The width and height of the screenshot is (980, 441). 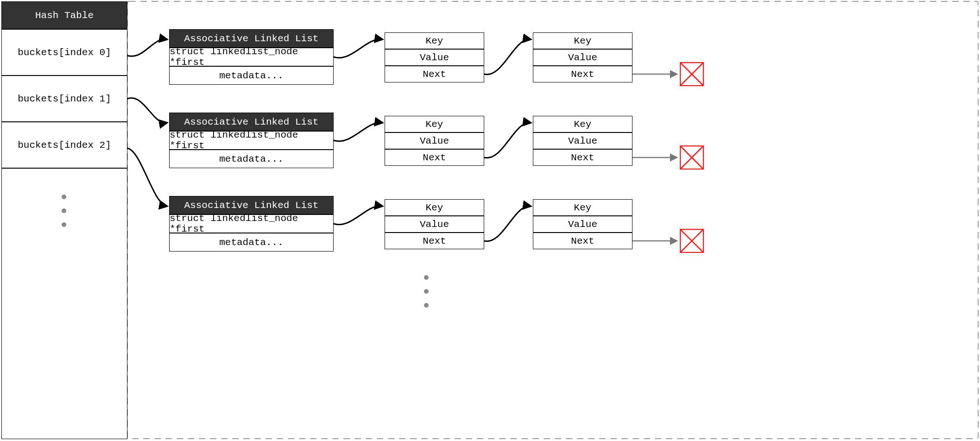 What do you see at coordinates (435, 57) in the screenshot?
I see `node-0a-value: Value` at bounding box center [435, 57].